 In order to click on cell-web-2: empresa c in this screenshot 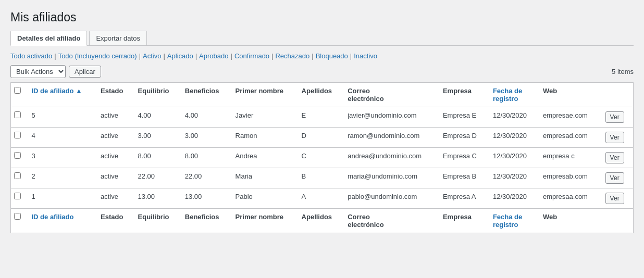, I will do `click(569, 158)`.